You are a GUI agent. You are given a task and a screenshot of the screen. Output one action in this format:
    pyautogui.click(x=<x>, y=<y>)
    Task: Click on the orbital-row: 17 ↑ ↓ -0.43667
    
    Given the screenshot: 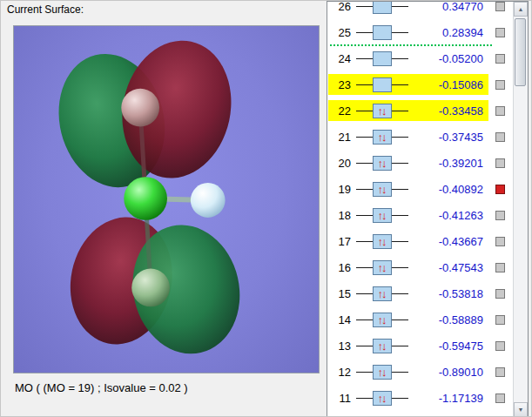 What is the action you would take?
    pyautogui.click(x=421, y=241)
    